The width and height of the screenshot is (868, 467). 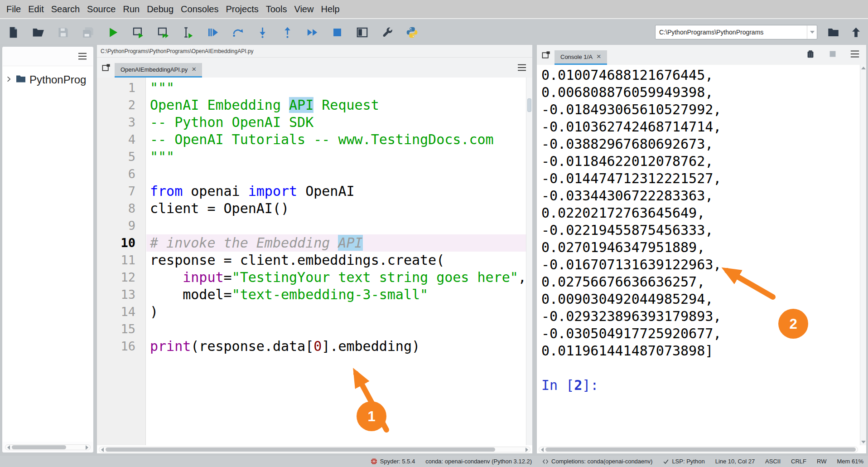 I want to click on line-number: 11, so click(x=116, y=260).